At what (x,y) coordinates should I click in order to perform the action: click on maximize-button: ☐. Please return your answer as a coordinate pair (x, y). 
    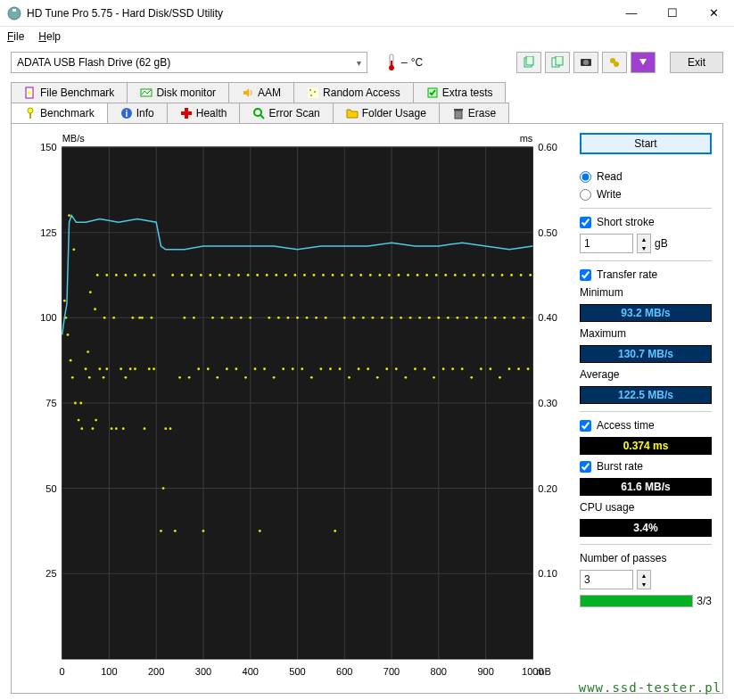
    Looking at the image, I should click on (672, 13).